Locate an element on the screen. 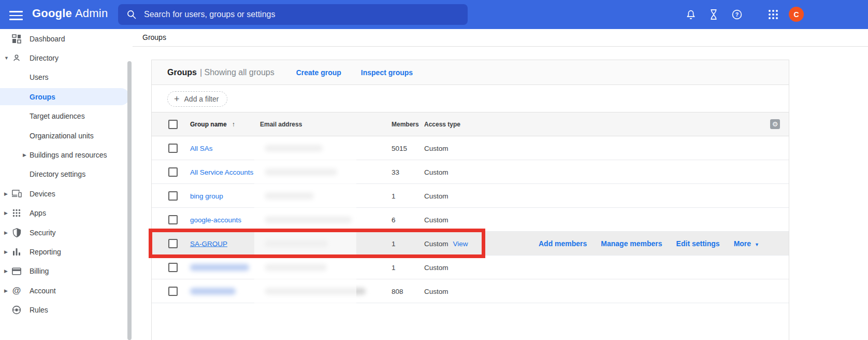 This screenshot has width=868, height=340. sort-ascending-icon: ↑ is located at coordinates (234, 124).